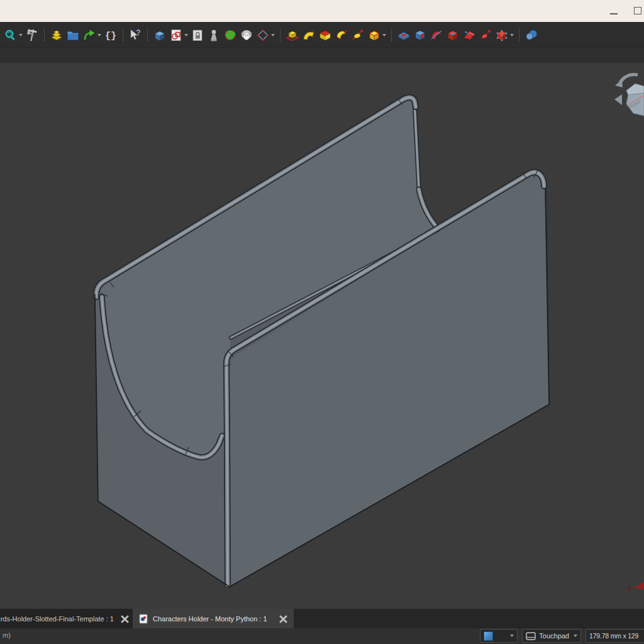  I want to click on secondary-toolbar, so click(322, 55).